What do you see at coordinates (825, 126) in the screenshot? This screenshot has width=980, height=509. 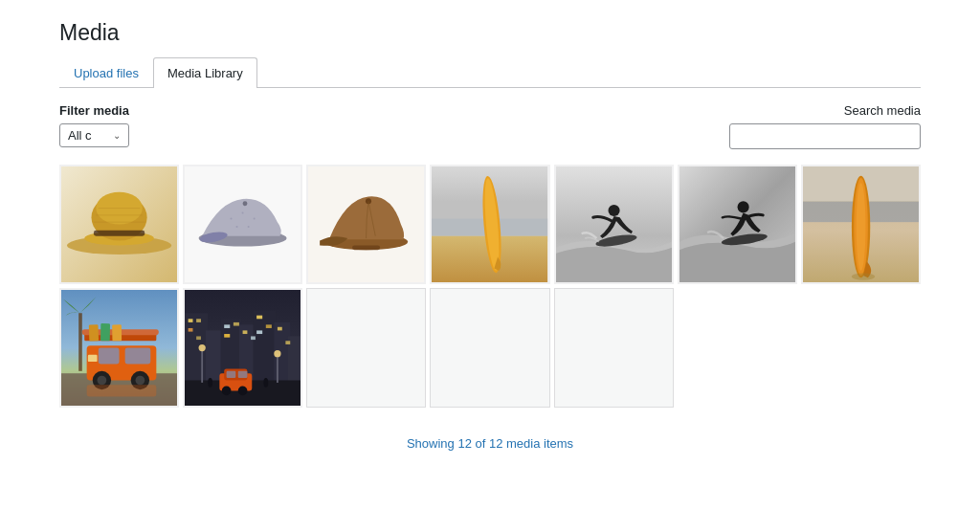 I see `search-section: Search media` at bounding box center [825, 126].